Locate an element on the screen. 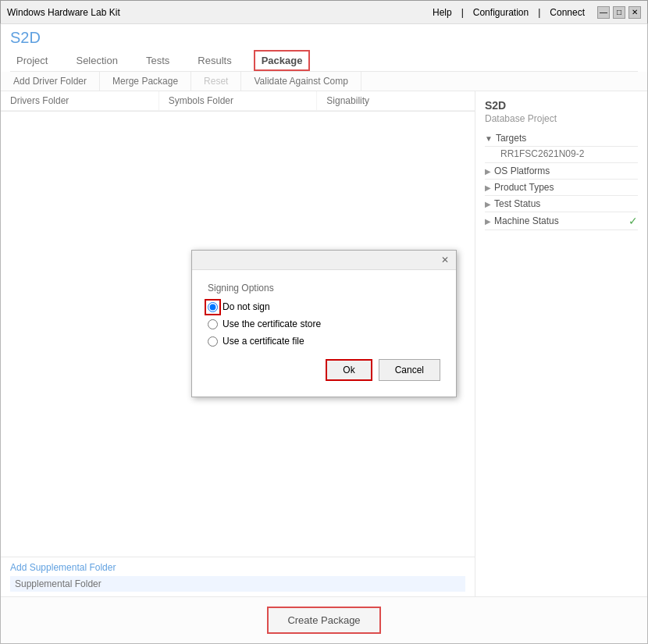  dialog-buttons: Ok Cancel is located at coordinates (324, 370).